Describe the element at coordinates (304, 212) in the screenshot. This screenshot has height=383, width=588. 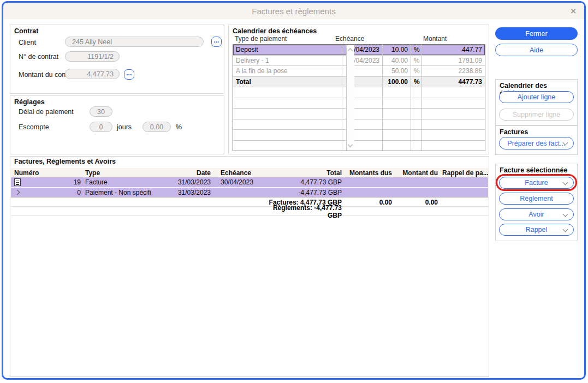
I see `reglements-summary-total: Règlements: -4,477.73 GBP` at that location.